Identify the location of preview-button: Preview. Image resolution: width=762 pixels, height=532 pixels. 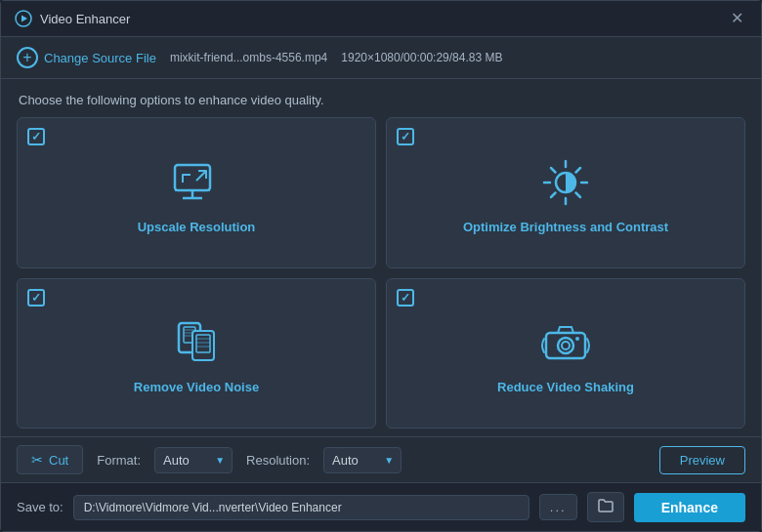
(702, 461).